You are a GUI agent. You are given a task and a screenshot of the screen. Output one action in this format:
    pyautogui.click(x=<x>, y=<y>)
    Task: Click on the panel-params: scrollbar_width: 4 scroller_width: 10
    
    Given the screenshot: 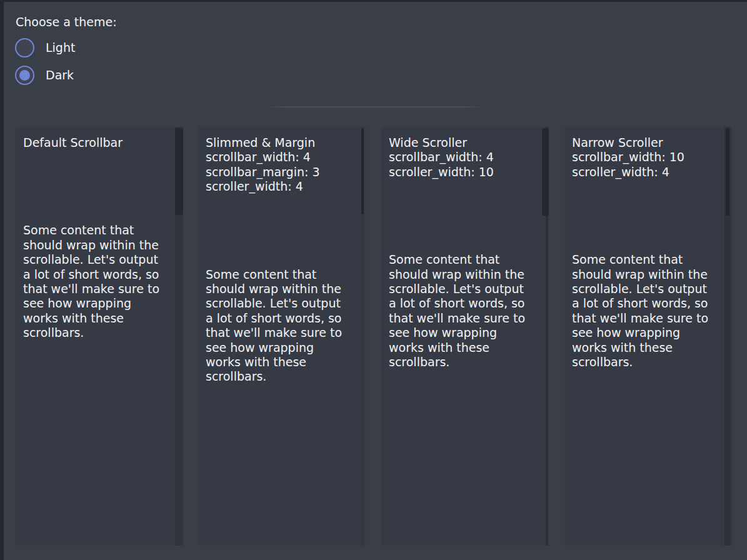 What is the action you would take?
    pyautogui.click(x=461, y=165)
    